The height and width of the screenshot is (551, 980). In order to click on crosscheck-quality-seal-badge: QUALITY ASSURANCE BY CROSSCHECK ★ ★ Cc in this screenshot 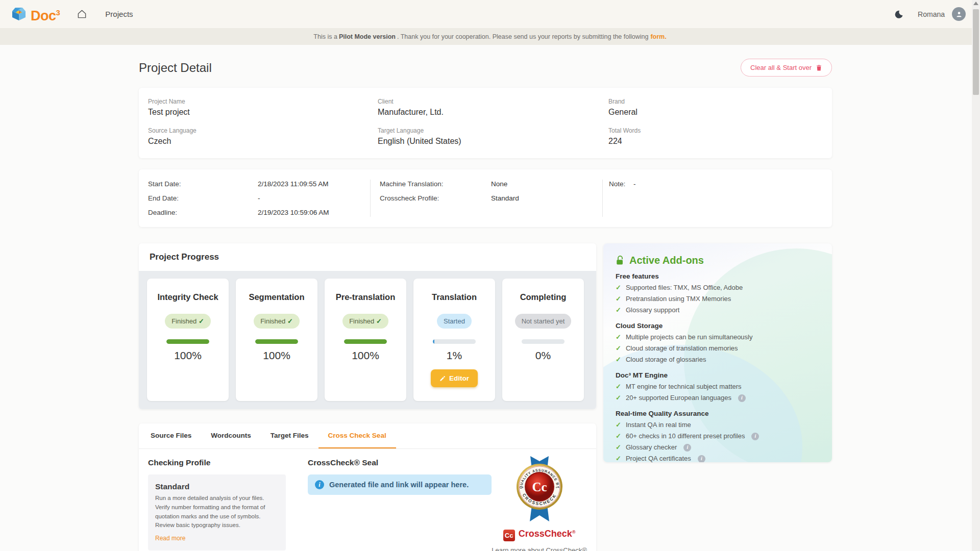, I will do `click(540, 490)`.